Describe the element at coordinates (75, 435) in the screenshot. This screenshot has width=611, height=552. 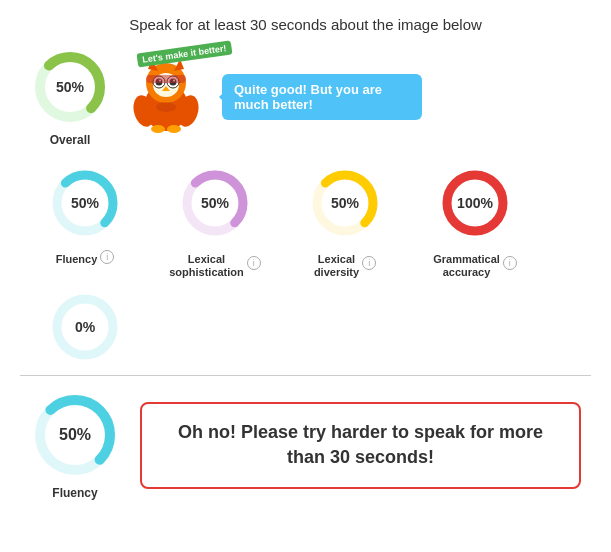
I see `bottom-fluency-percent: 50%` at that location.